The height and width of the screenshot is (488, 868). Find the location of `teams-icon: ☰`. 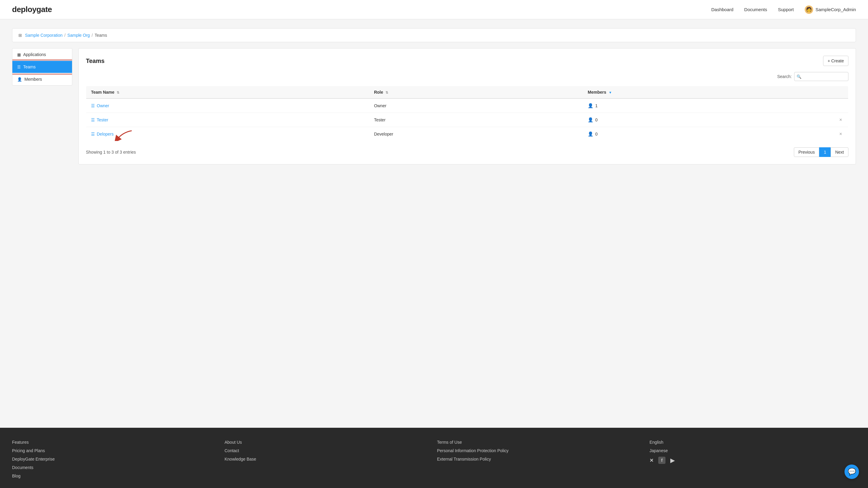

teams-icon: ☰ is located at coordinates (19, 67).